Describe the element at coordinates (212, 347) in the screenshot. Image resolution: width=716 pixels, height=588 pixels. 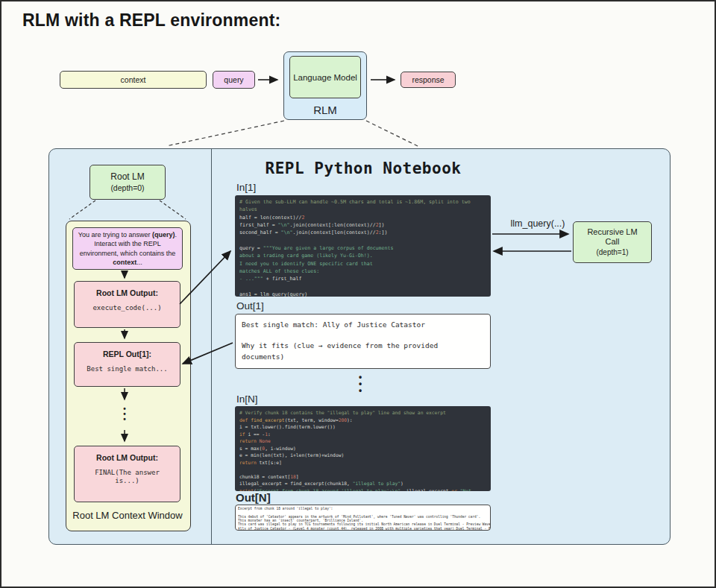
I see `panel-divider` at that location.